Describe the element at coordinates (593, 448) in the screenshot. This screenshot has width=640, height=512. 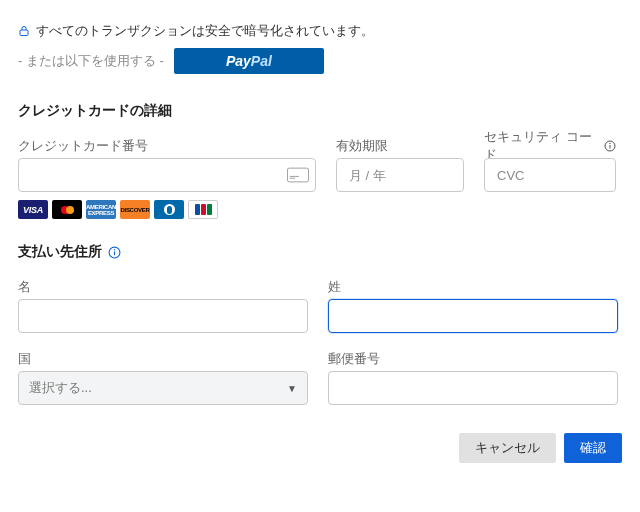
I see `confirm-button: 確認` at that location.